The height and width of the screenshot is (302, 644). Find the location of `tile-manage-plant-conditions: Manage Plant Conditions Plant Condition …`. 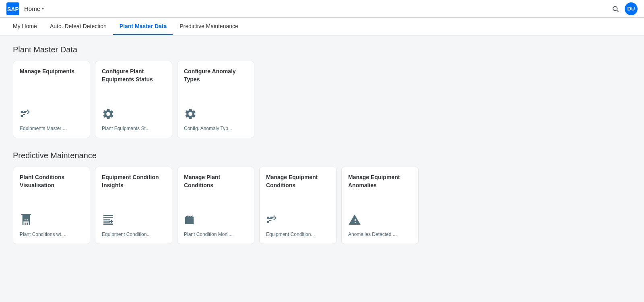

tile-manage-plant-conditions: Manage Plant Conditions Plant Condition … is located at coordinates (216, 205).